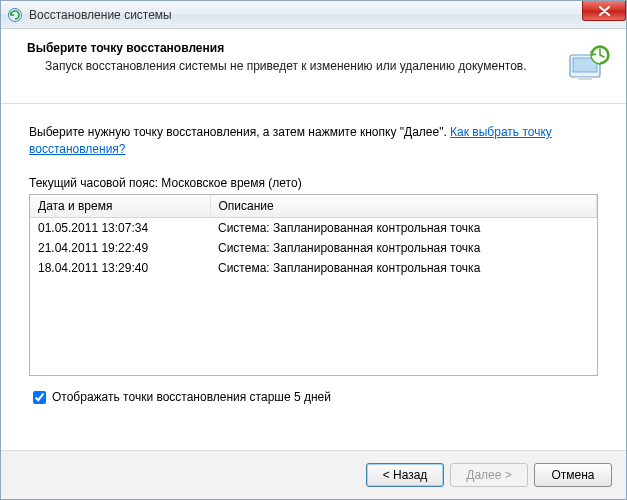 The image size is (627, 500). Describe the element at coordinates (604, 11) in the screenshot. I see `close-button` at that location.